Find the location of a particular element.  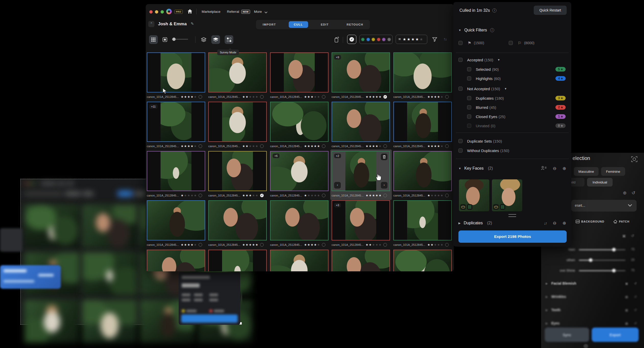

retouch-export-button: Export is located at coordinates (615, 335).